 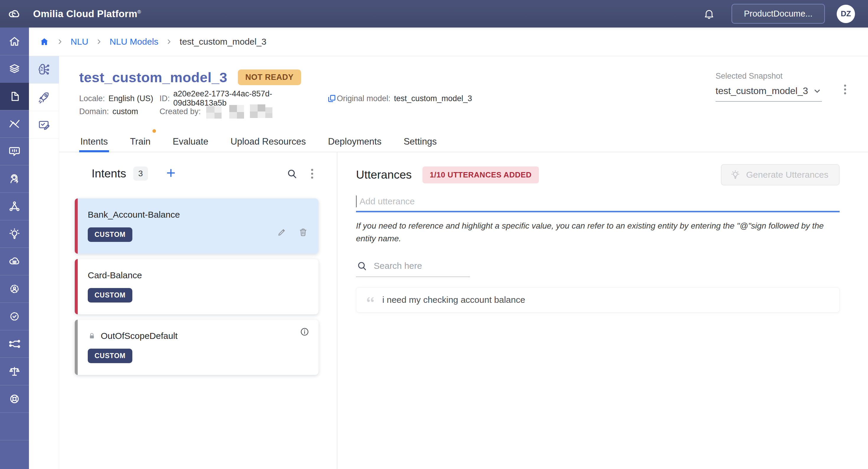 What do you see at coordinates (134, 42) in the screenshot?
I see `breadcrumb-nlu-models: NLU Models` at bounding box center [134, 42].